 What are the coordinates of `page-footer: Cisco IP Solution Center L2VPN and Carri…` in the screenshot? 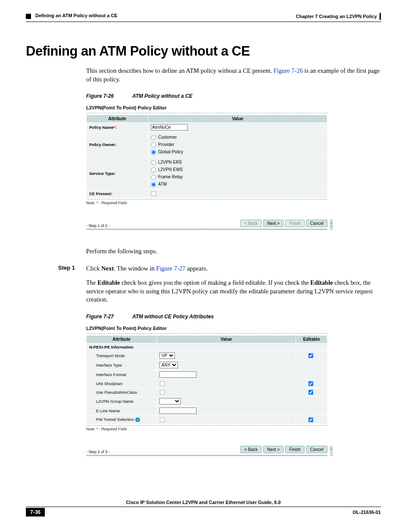 It's located at (203, 508).